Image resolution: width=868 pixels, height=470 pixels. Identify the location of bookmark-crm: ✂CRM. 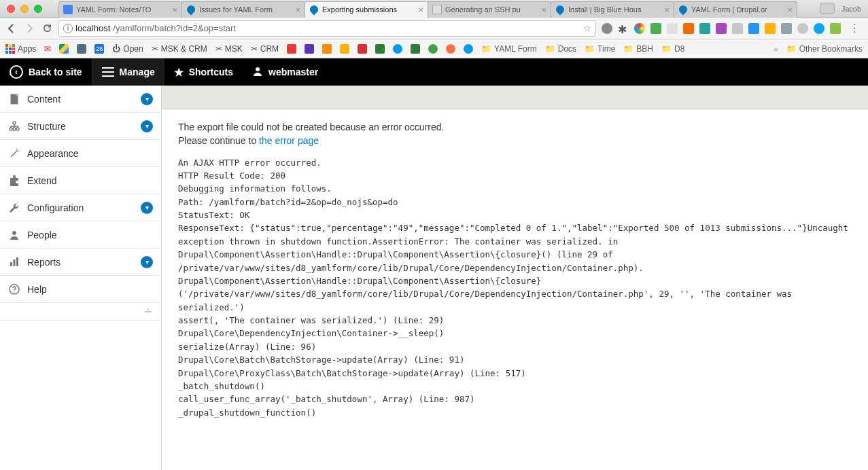
(265, 49).